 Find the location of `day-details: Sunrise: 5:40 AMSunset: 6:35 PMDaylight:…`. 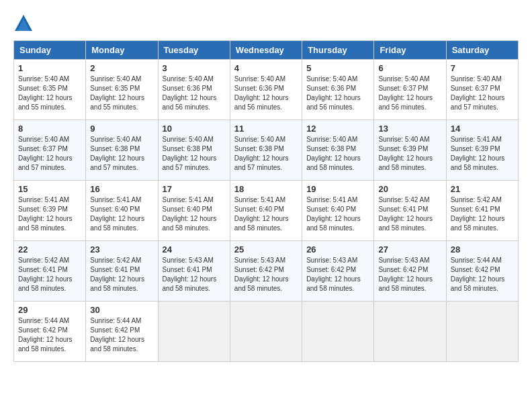

day-details: Sunrise: 5:40 AMSunset: 6:35 PMDaylight:… is located at coordinates (117, 93).